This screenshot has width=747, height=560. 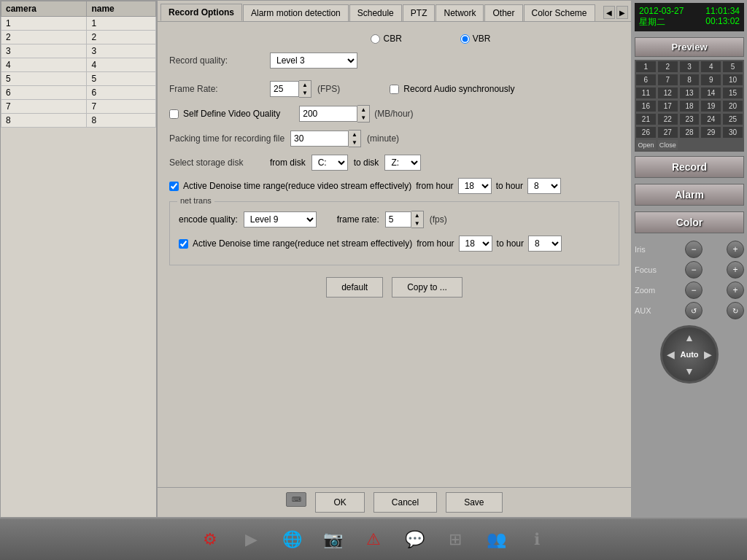 What do you see at coordinates (668, 120) in the screenshot?
I see `cam-cell: 22` at bounding box center [668, 120].